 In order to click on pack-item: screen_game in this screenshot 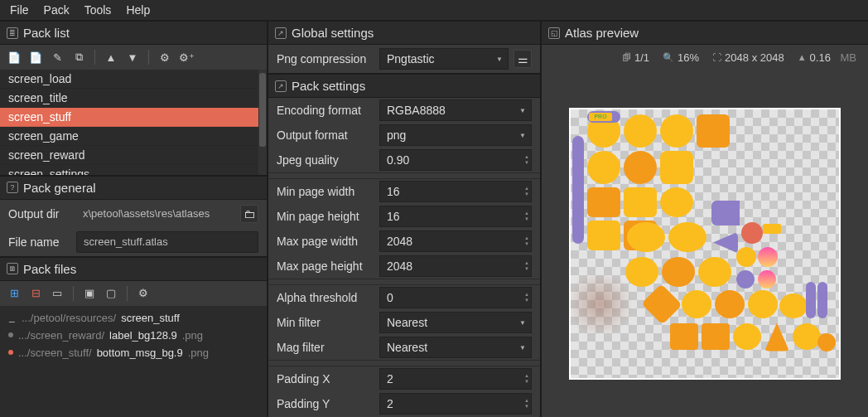, I will do `click(129, 136)`.